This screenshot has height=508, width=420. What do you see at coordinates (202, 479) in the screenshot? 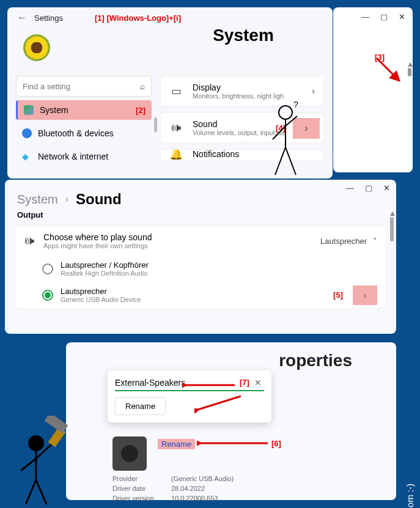
I see `meta-provider-val: (Generic USB Audio)` at bounding box center [202, 479].